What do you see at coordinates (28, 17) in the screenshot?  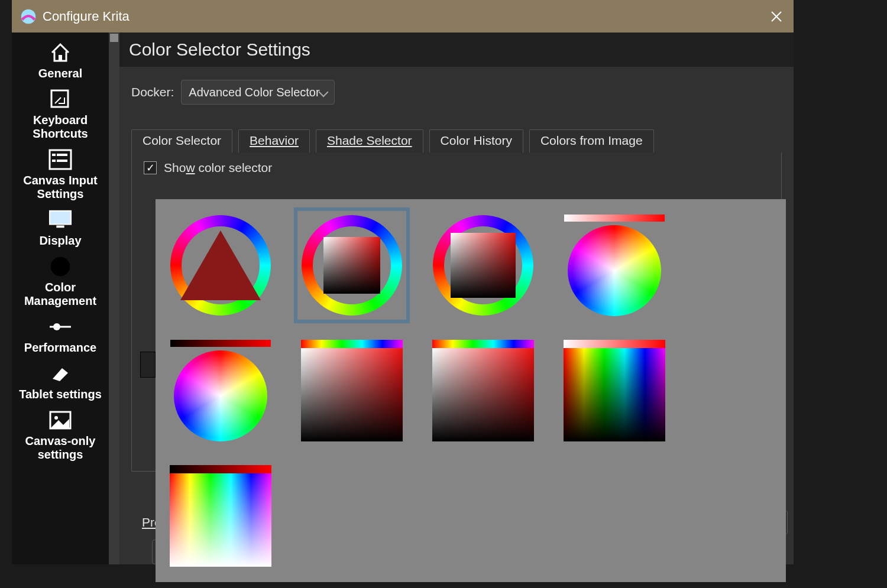 I see `app-icon` at bounding box center [28, 17].